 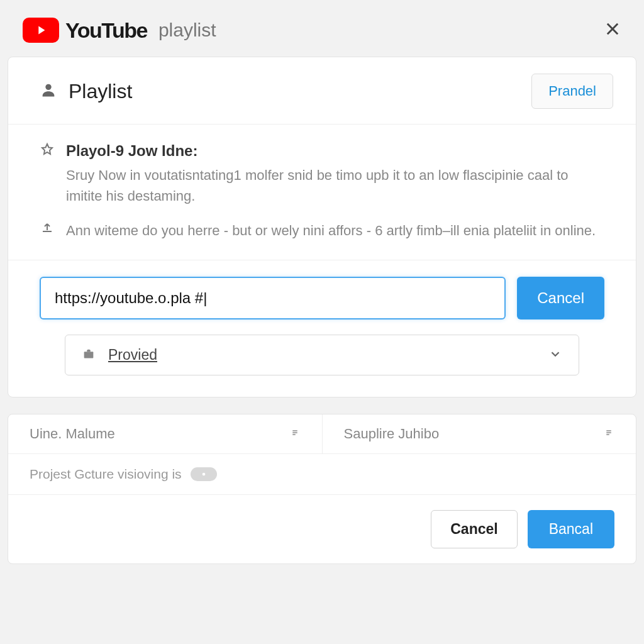 I want to click on info1-title: Playol-9 Jow Idne:, so click(x=335, y=151).